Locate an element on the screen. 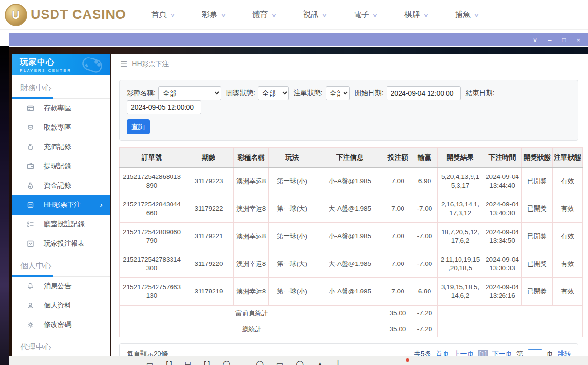 This screenshot has height=365, width=588. page-background is located at coordinates (4, 206).